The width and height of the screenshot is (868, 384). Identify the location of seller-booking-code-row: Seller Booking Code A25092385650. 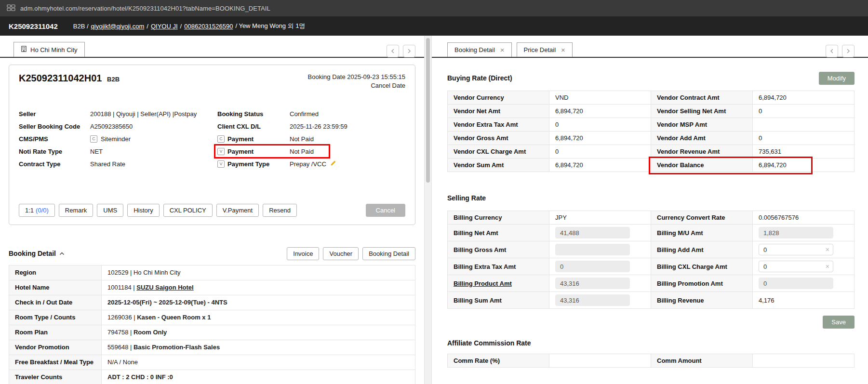
(118, 126).